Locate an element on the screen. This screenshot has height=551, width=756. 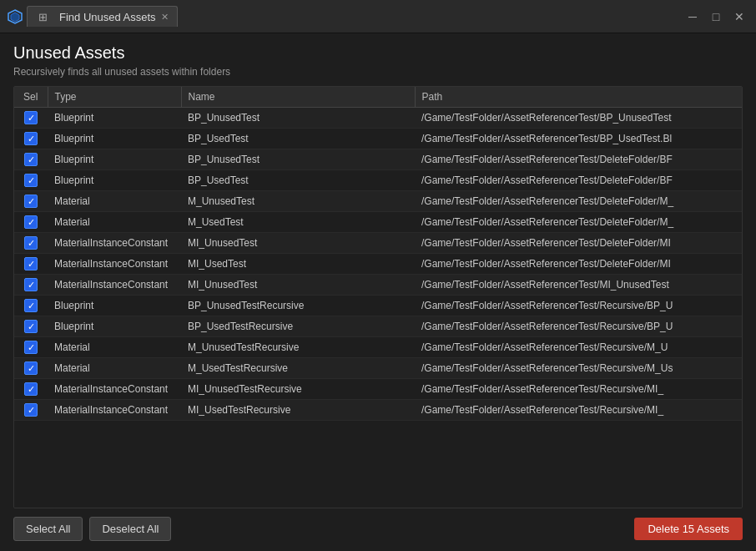
deselect-all-button: Deselect All is located at coordinates (130, 529).